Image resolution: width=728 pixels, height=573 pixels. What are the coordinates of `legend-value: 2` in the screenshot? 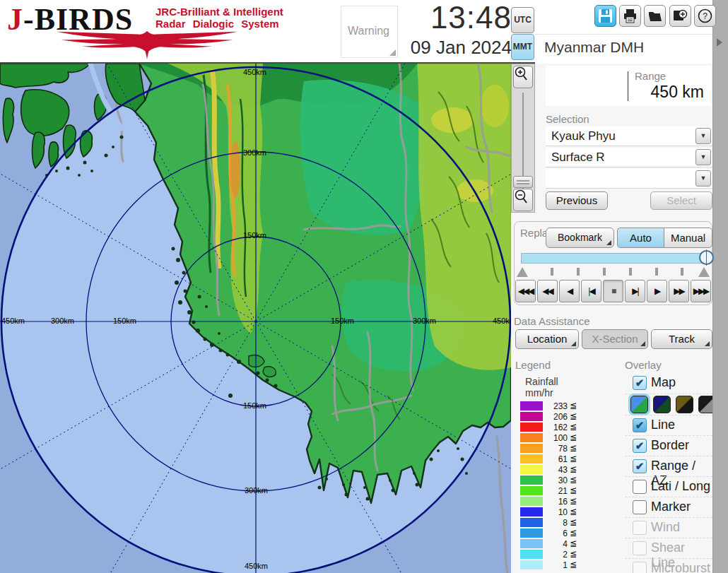 It's located at (557, 555).